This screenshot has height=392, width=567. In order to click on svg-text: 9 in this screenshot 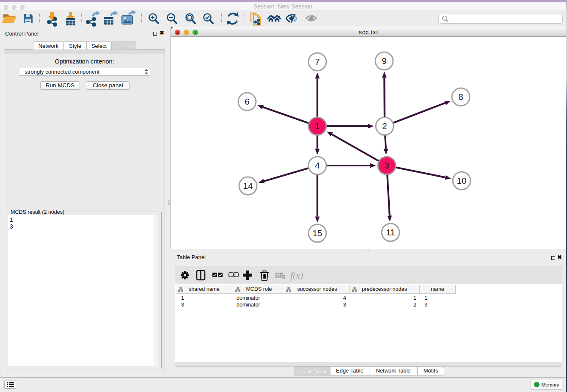, I will do `click(384, 61)`.